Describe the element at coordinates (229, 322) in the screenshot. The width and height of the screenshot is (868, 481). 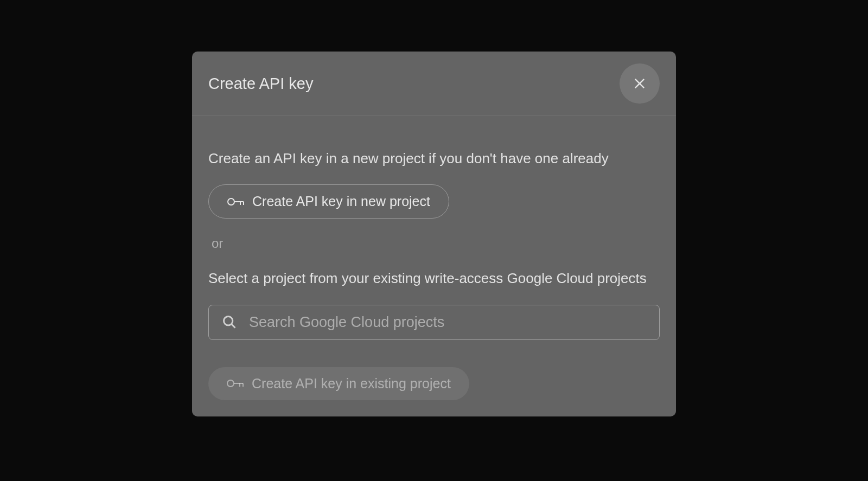
I see `search-icon` at that location.